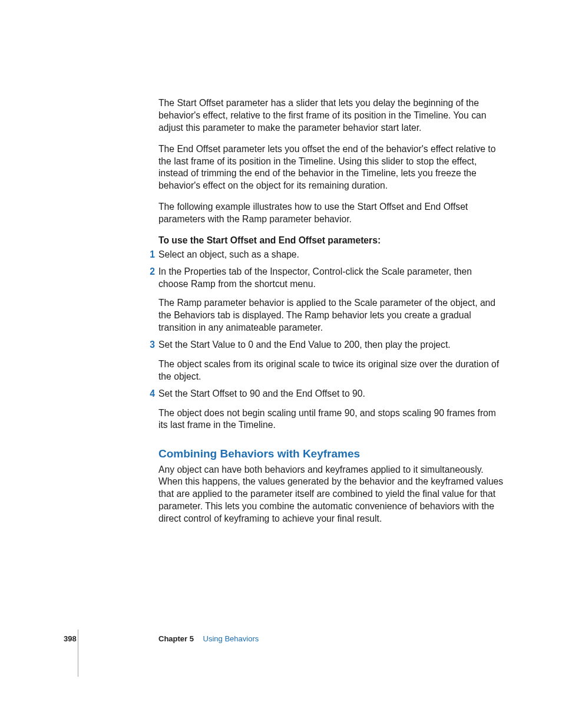  Describe the element at coordinates (331, 361) in the screenshot. I see `step-body: Set the Start Value to 0 and the End Val…` at that location.